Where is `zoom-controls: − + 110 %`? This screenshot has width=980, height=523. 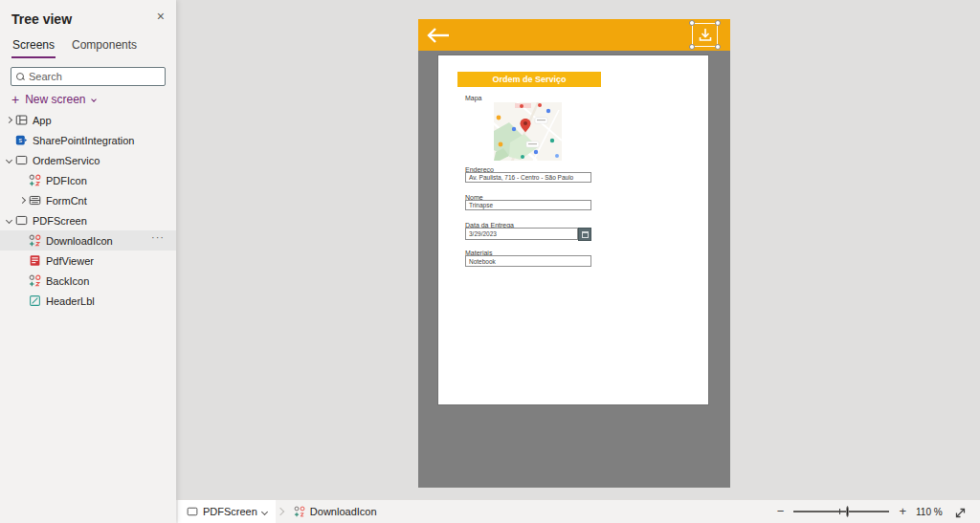 zoom-controls: − + 110 % is located at coordinates (879, 512).